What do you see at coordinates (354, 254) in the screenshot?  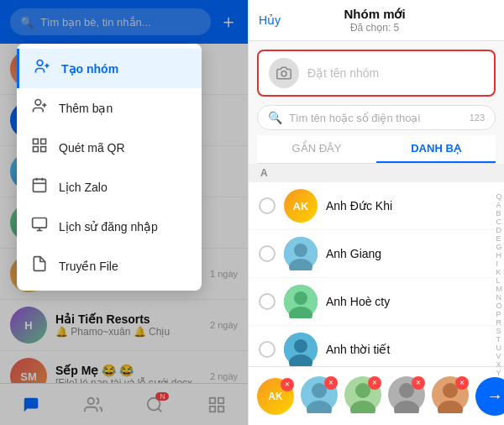 I see `contact-name: Anh Giang` at bounding box center [354, 254].